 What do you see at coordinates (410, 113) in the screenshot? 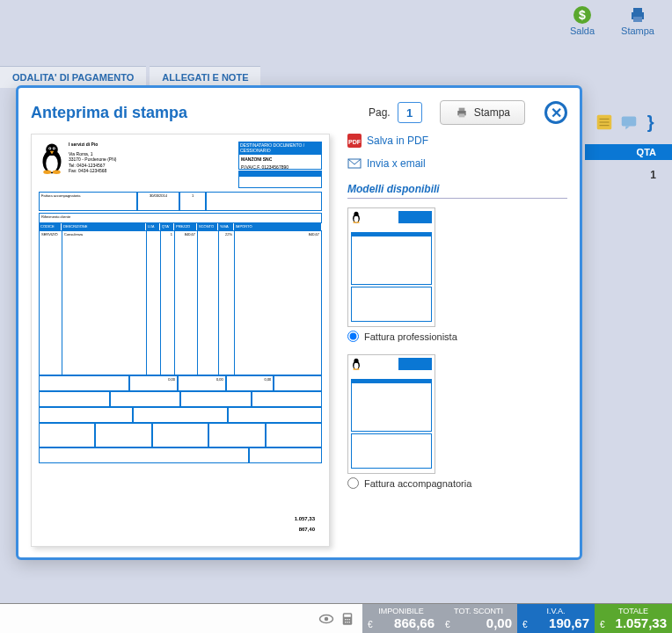
I see `page-input` at bounding box center [410, 113].